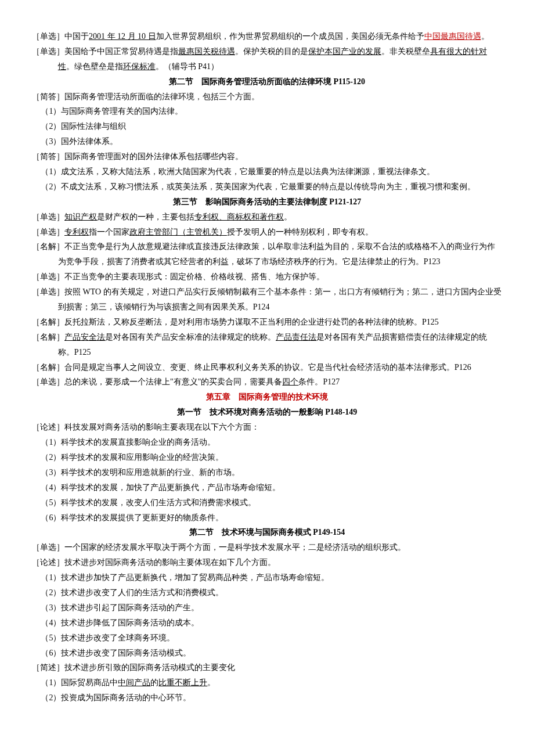 This screenshot has width=534, height=756. Describe the element at coordinates (146, 217) in the screenshot. I see `text: 是财产权的一种，主要包括` at that location.